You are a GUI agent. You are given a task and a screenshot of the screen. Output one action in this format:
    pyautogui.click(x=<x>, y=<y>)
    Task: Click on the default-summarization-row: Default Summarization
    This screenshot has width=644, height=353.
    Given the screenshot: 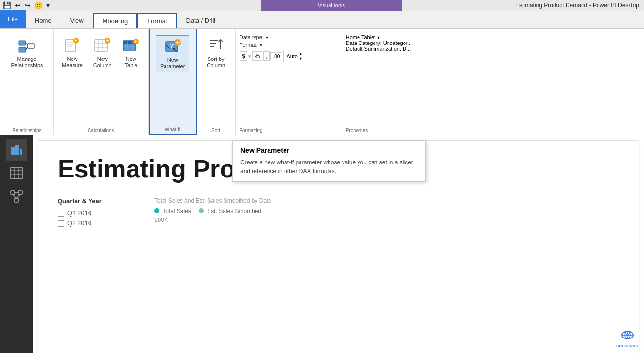 What is the action you would take?
    pyautogui.click(x=400, y=49)
    